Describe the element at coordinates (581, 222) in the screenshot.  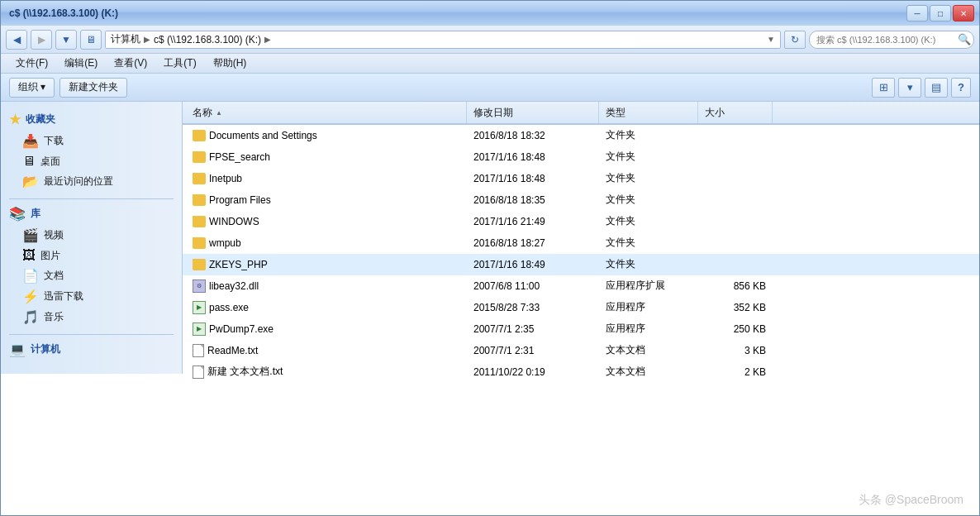
I see `table-row: WINDOWS 2017/1/16 21:49 文件夹` at that location.